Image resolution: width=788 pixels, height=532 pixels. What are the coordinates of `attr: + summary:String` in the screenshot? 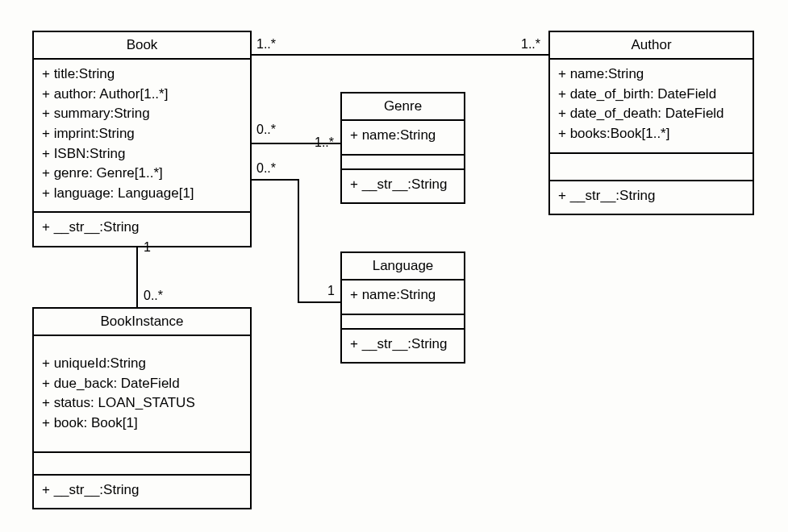 It's located at (142, 114).